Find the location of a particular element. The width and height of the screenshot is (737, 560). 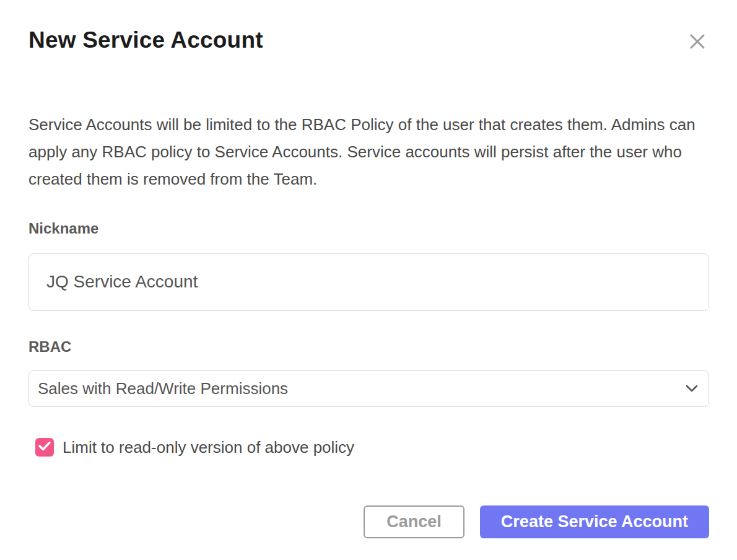

rbac-label: RBAC is located at coordinates (369, 347).